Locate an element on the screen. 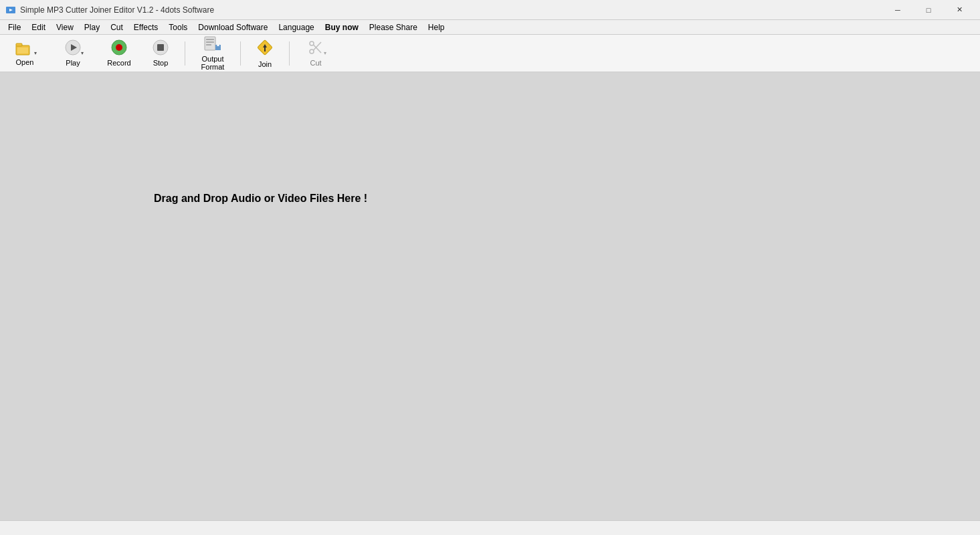 The image size is (980, 535). menu-help: Help is located at coordinates (436, 27).